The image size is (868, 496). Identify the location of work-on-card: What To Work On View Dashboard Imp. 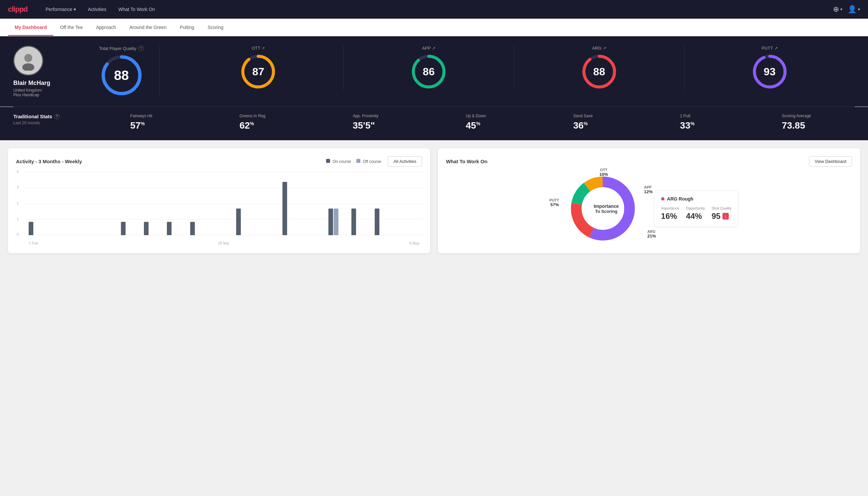
(649, 201).